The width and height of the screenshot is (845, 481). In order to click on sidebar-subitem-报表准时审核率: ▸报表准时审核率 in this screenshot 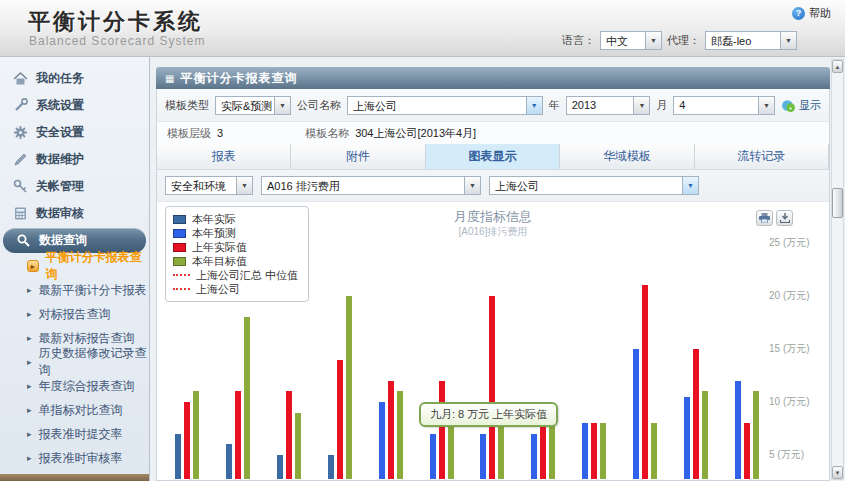, I will do `click(74, 458)`.